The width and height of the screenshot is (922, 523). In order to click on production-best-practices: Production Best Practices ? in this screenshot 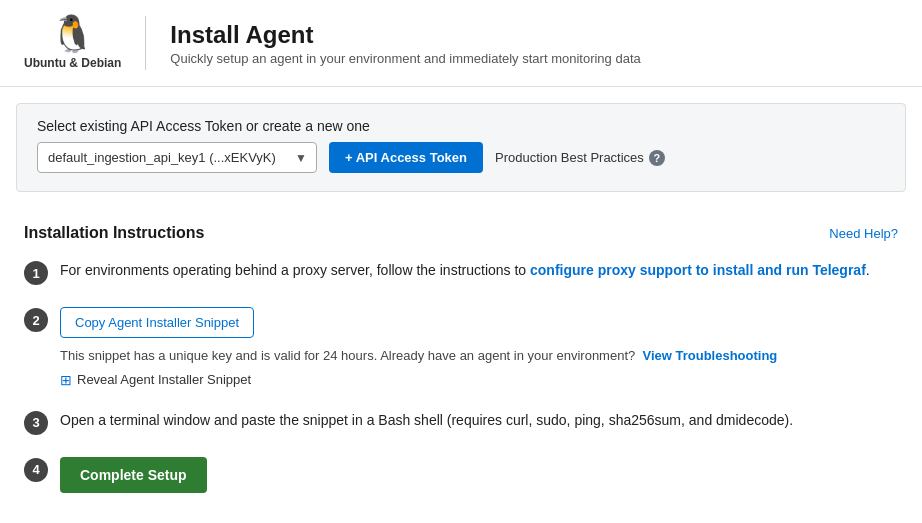, I will do `click(580, 158)`.